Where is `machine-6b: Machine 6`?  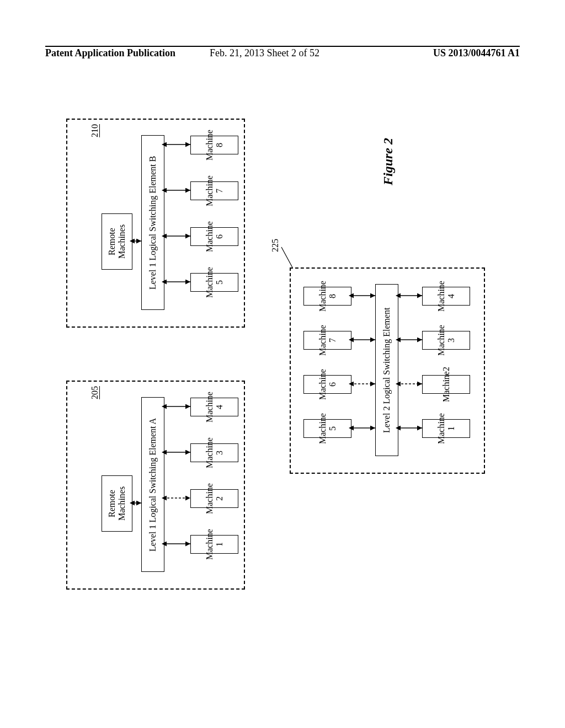
machine-6b: Machine 6 is located at coordinates (328, 384).